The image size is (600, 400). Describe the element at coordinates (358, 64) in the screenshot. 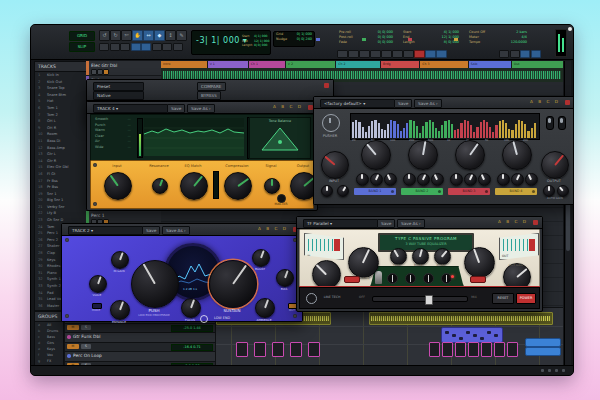

I see `marker-segment: Ch 2` at that location.